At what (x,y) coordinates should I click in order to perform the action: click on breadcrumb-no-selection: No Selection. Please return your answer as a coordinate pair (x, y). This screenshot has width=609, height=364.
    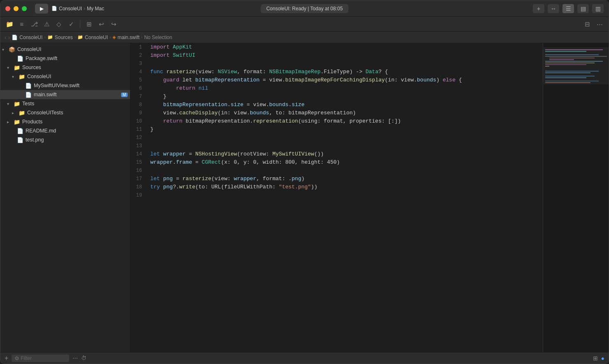
    Looking at the image, I should click on (158, 37).